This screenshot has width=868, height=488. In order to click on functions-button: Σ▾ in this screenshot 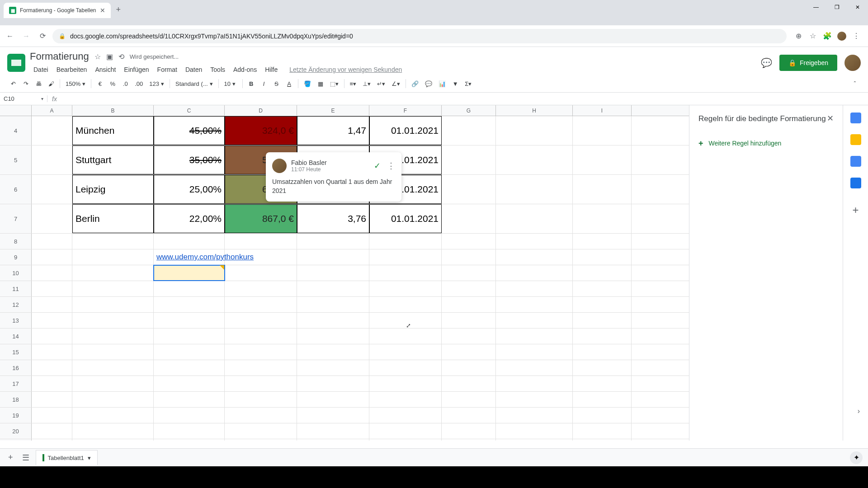, I will do `click(468, 84)`.